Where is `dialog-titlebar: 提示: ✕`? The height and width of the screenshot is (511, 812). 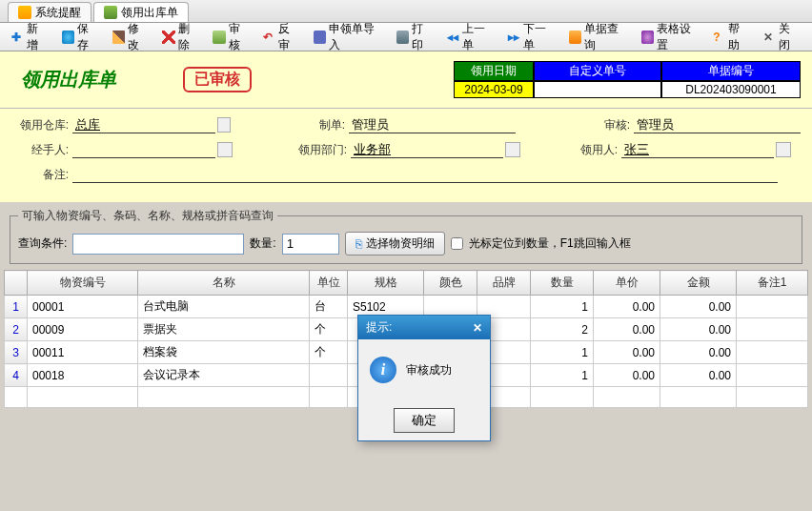 dialog-titlebar: 提示: ✕ is located at coordinates (424, 328).